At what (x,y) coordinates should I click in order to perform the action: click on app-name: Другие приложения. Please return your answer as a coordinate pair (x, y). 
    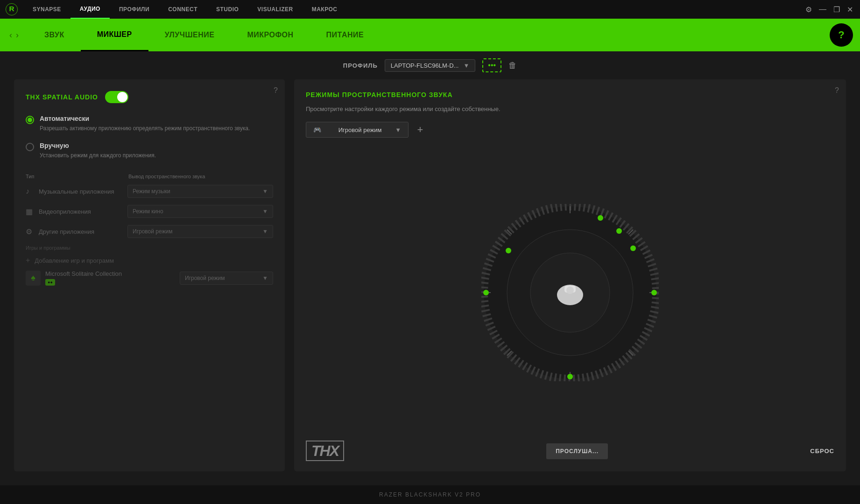
    Looking at the image, I should click on (83, 231).